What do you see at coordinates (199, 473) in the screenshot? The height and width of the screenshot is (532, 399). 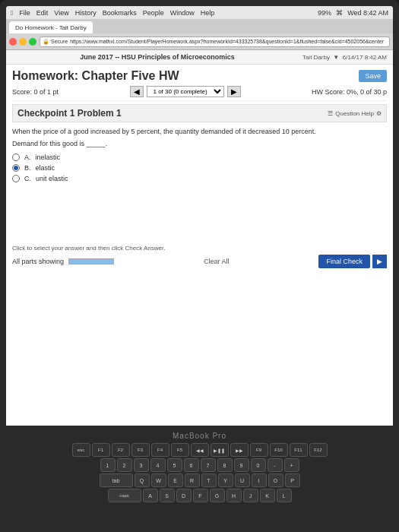 I see `keyboard: esc F1 F2 F3 F4 F5 ◀◀ ▶❚❚ ▶▶ F9 F10 F11 …` at bounding box center [199, 473].